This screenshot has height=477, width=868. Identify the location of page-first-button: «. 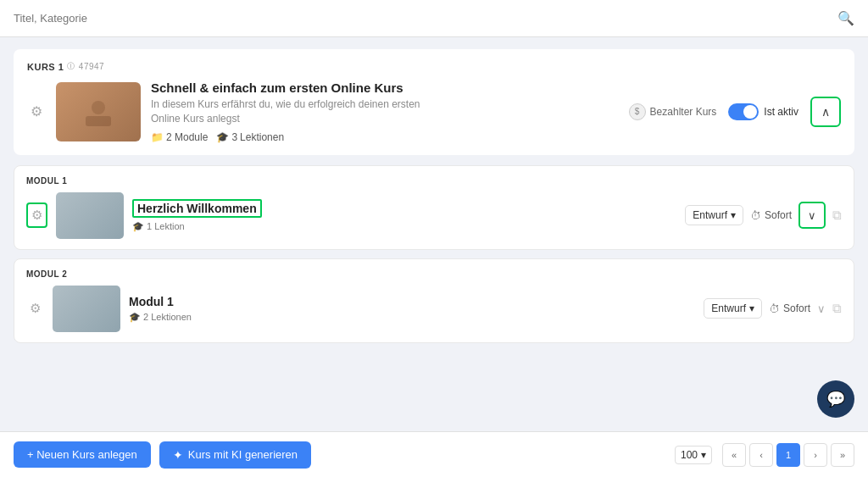
(734, 455).